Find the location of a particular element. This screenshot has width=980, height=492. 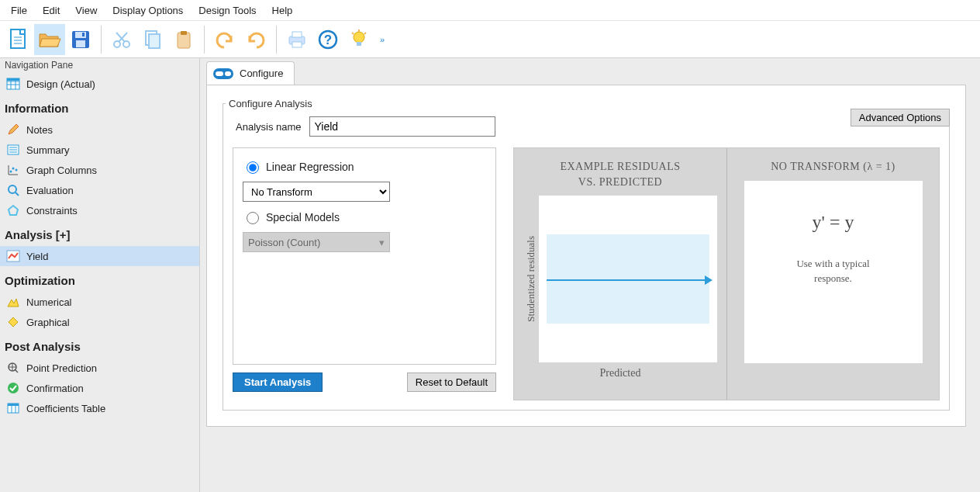

cut-button is located at coordinates (122, 40).